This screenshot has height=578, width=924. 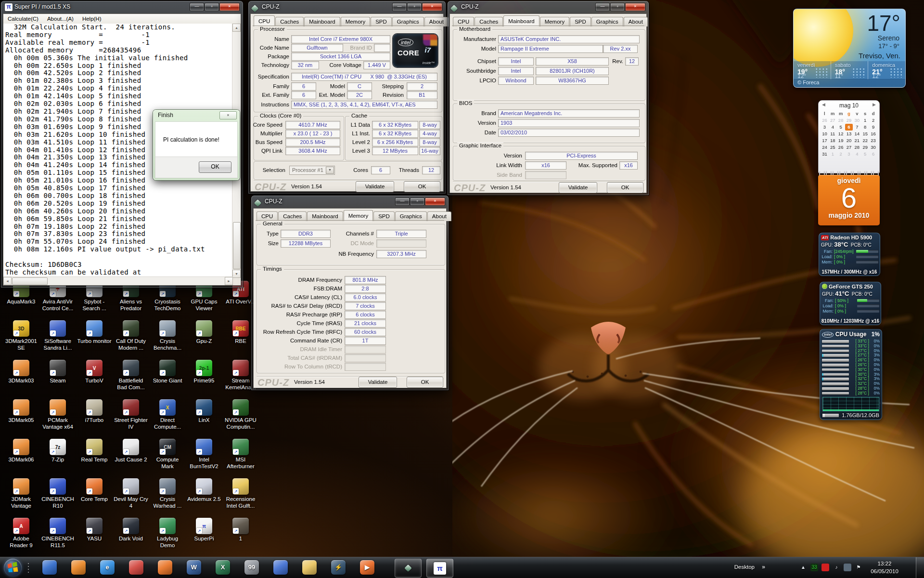 I want to click on maximize-button: ▫, so click(x=414, y=7).